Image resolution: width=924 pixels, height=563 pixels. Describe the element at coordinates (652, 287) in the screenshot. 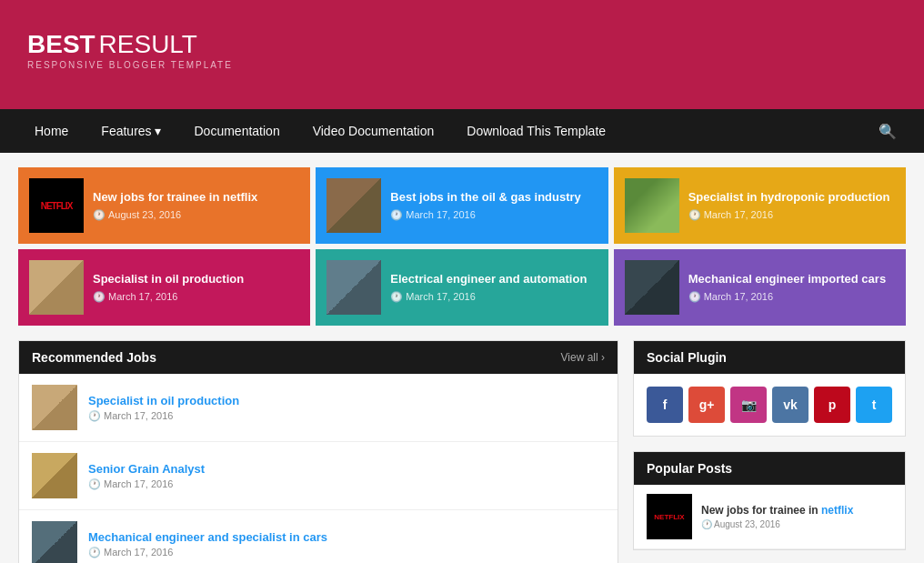

I see `featured-thumb-mech` at that location.